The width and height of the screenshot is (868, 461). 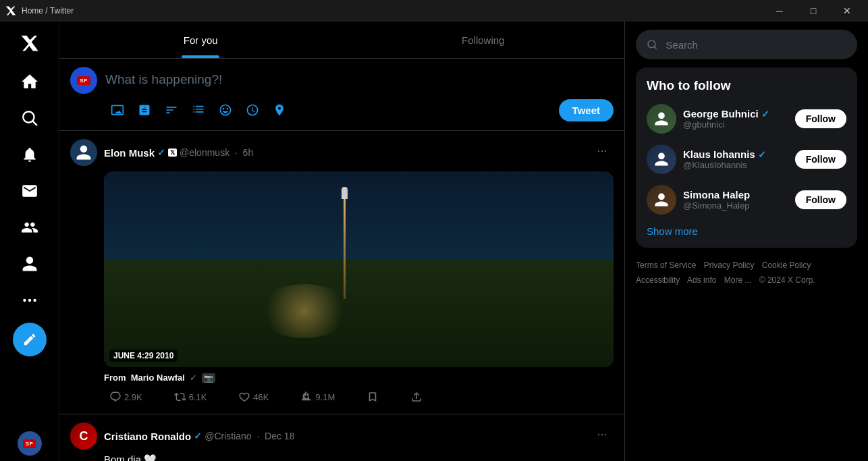 I want to click on tweet-name-row: Elon Musk ✓ 𝕏 @elonmusk · 6h, so click(x=178, y=153).